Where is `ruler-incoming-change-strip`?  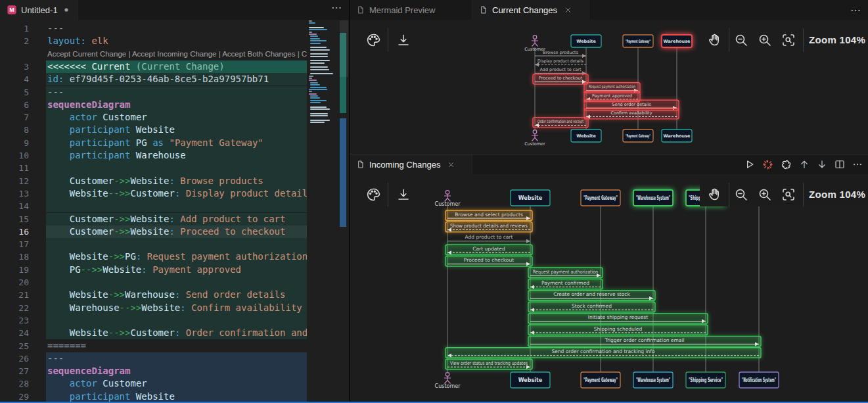
ruler-incoming-change-strip is located at coordinates (343, 172).